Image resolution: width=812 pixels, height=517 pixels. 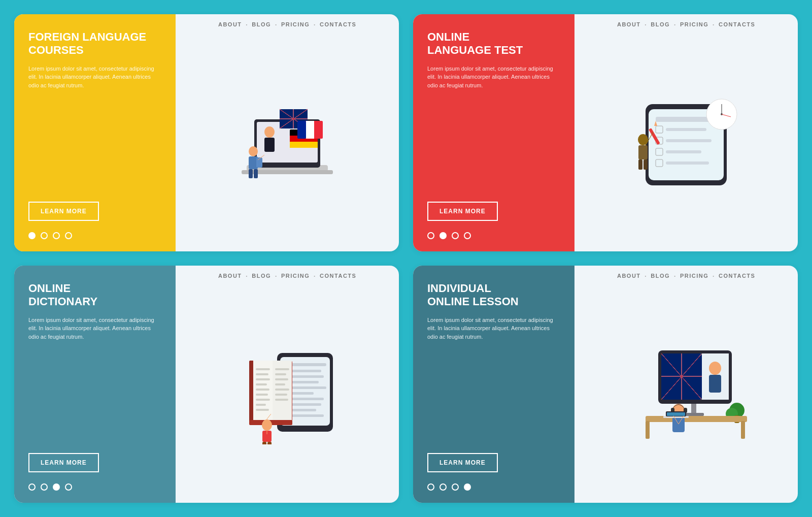 I want to click on learn-more-btn-3: LEARN MORE, so click(x=64, y=463).